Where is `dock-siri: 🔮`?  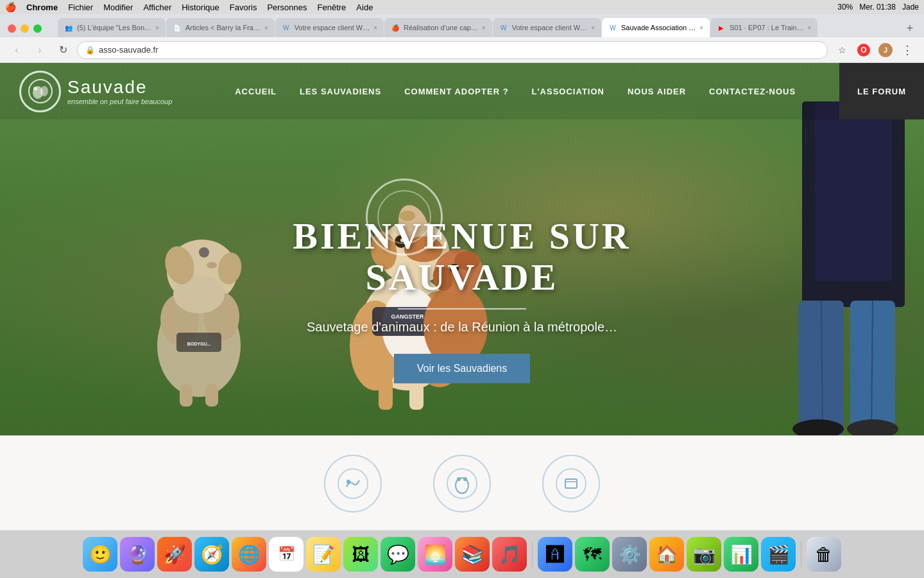 dock-siri: 🔮 is located at coordinates (137, 554).